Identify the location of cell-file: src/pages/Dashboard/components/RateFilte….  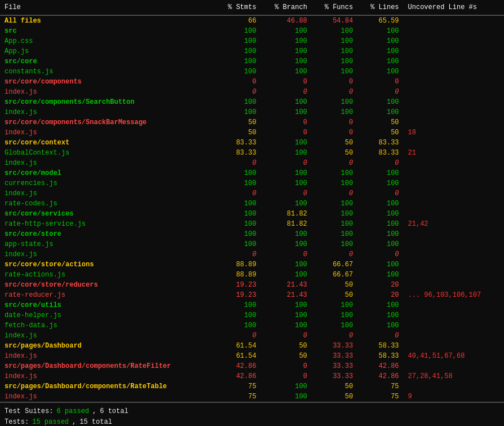
(107, 366).